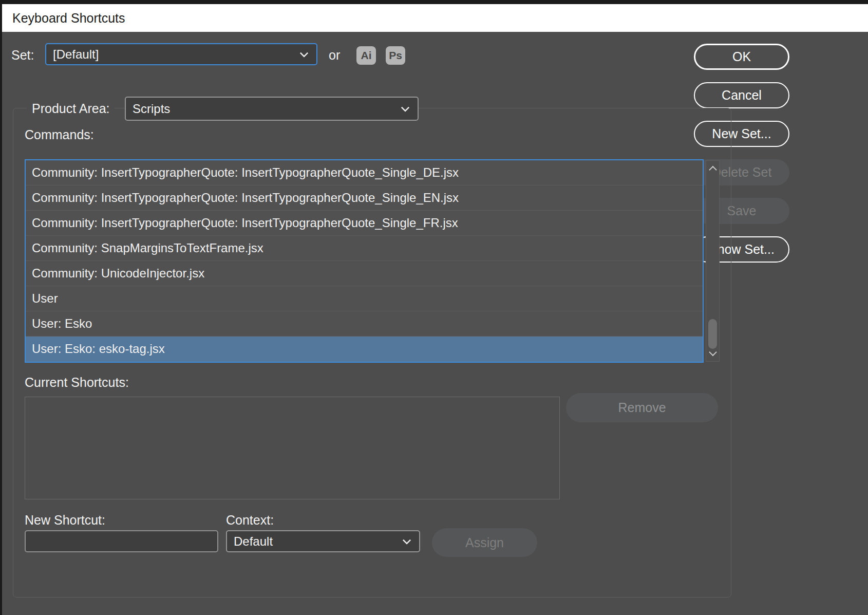  Describe the element at coordinates (65, 520) in the screenshot. I see `new-shortcut-label: New Shortcut:` at that location.